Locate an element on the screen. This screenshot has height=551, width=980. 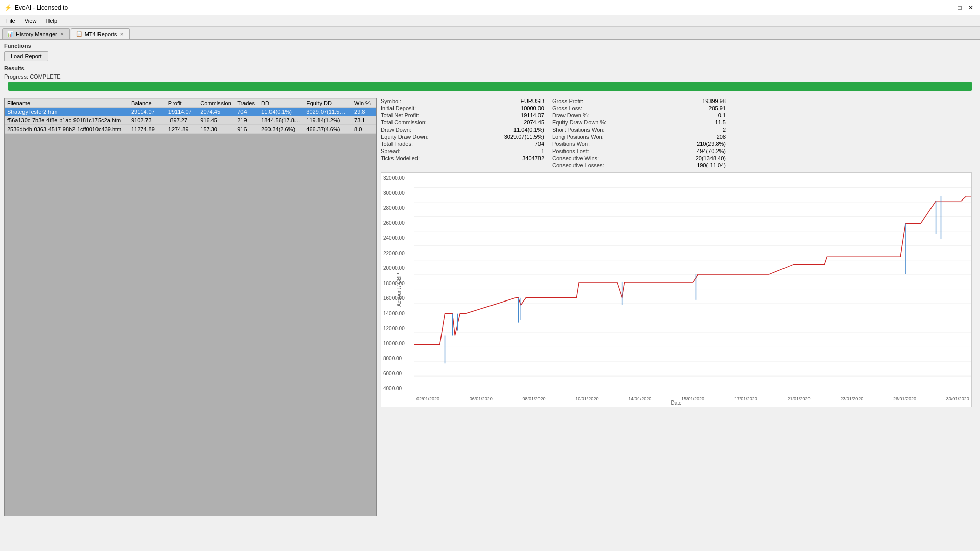
app-icon: ⚡ is located at coordinates (8, 8).